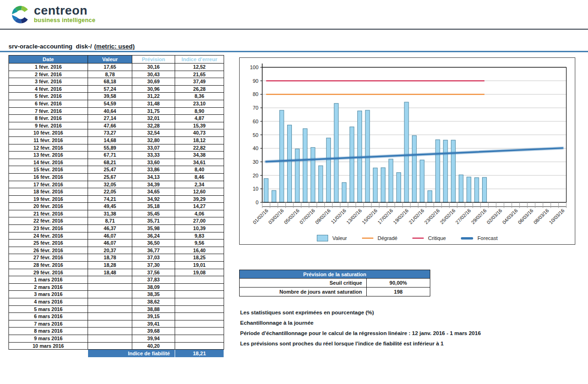 The height and width of the screenshot is (384, 588). I want to click on table-row: 16 févr. 201625,6734,138,46, so click(117, 177).